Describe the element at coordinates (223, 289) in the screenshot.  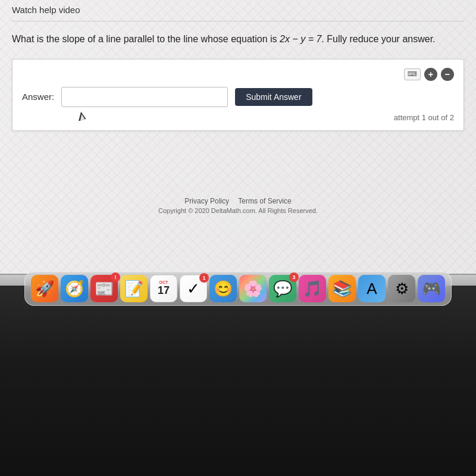
I see `dock-icon-finder: 😊` at that location.